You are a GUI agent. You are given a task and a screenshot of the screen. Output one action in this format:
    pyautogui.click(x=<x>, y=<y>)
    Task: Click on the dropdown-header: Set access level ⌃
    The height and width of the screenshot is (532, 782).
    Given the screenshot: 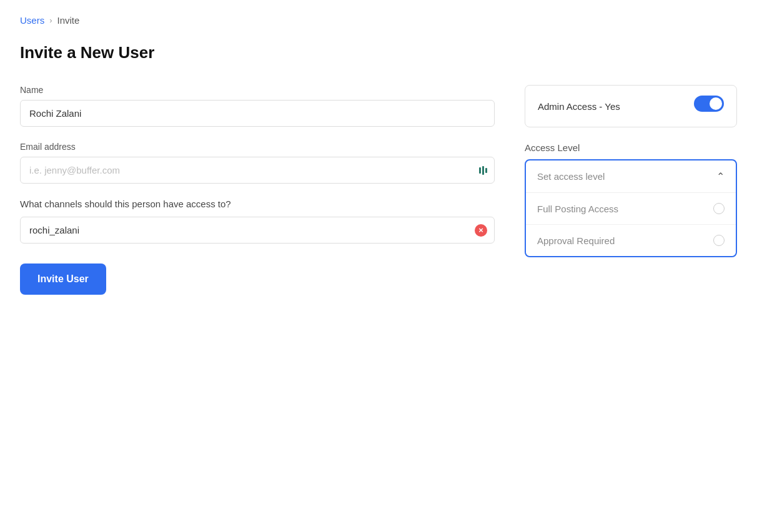 What is the action you would take?
    pyautogui.click(x=631, y=176)
    